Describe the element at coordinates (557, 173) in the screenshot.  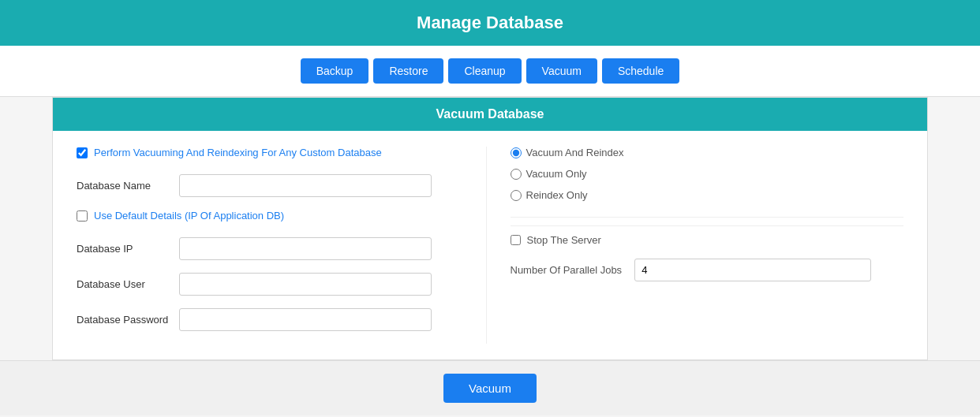
I see `vacuum-only-label: Vacuum Only` at that location.